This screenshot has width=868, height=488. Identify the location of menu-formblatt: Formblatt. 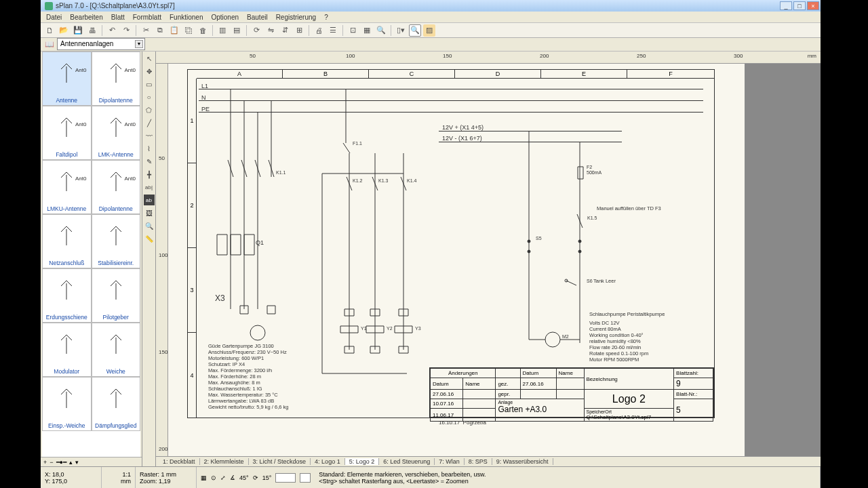
(147, 18).